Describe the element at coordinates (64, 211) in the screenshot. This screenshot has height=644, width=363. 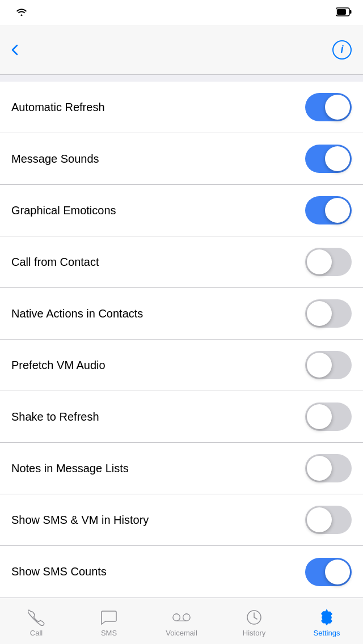
I see `settings-label-graphical-emoticons: Graphical Emoticons` at that location.